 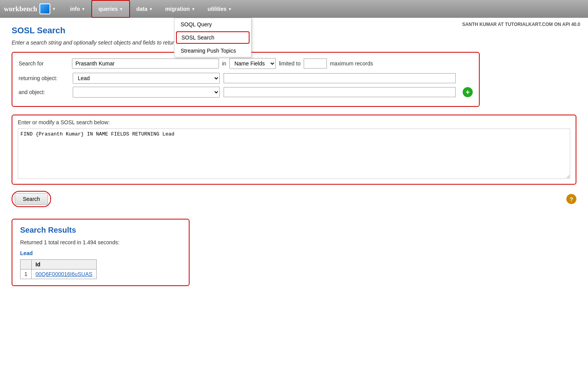 What do you see at coordinates (21, 9) in the screenshot?
I see `brand-text: workbench` at bounding box center [21, 9].